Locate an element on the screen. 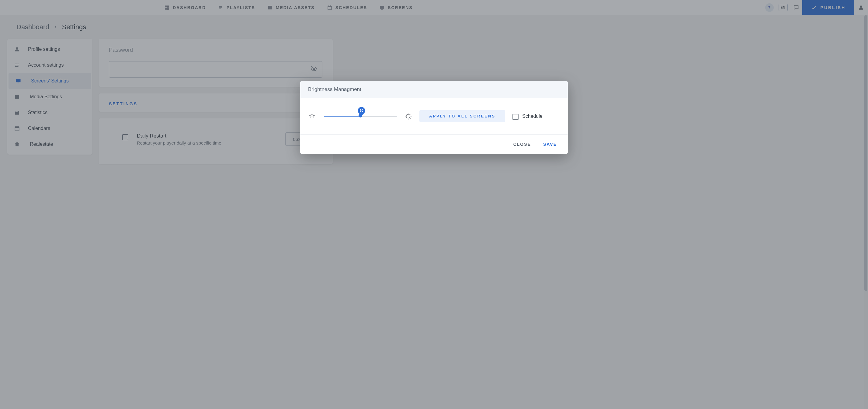 This screenshot has width=868, height=409. schedule-label: Schedule is located at coordinates (532, 116).